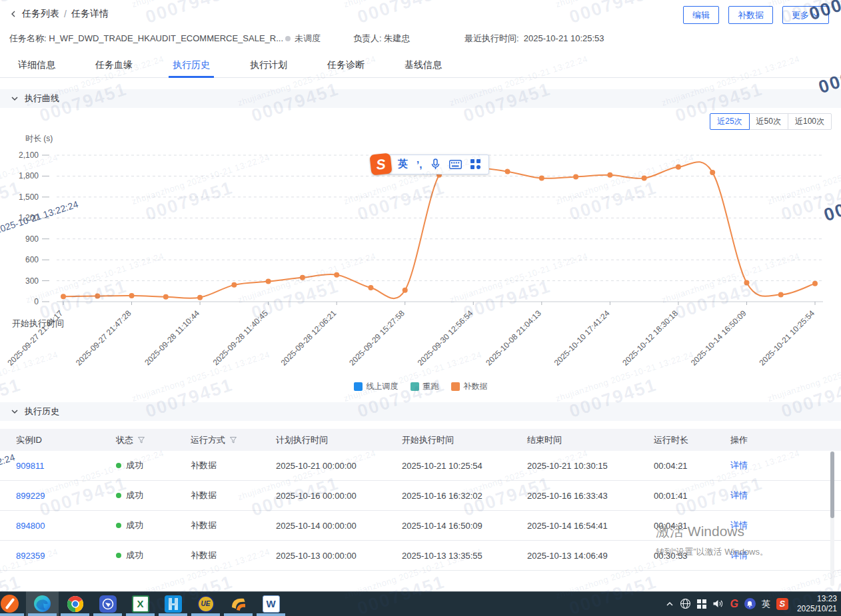 Image resolution: width=841 pixels, height=616 pixels. Describe the element at coordinates (31, 526) in the screenshot. I see `instance-id-link: 894800` at that location.